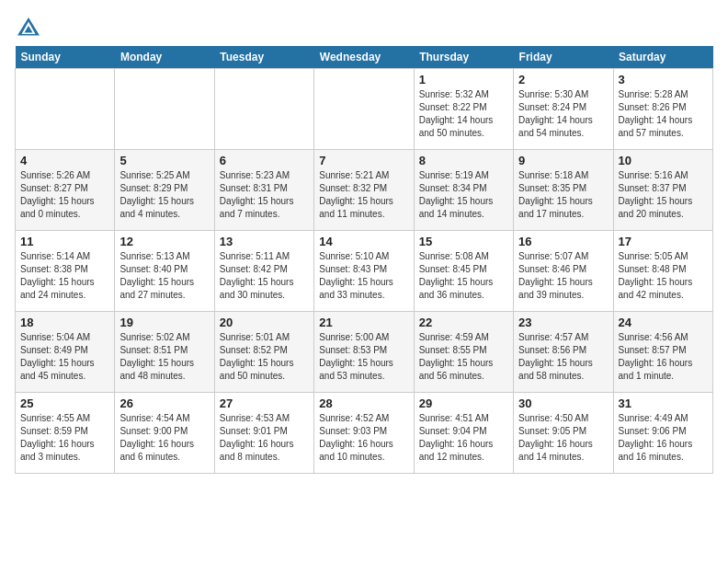 Image resolution: width=728 pixels, height=563 pixels. I want to click on calendar-cell: 25Sunrise: 4:55 AM Sunset: 8:59 PM Dayli…, so click(65, 433).